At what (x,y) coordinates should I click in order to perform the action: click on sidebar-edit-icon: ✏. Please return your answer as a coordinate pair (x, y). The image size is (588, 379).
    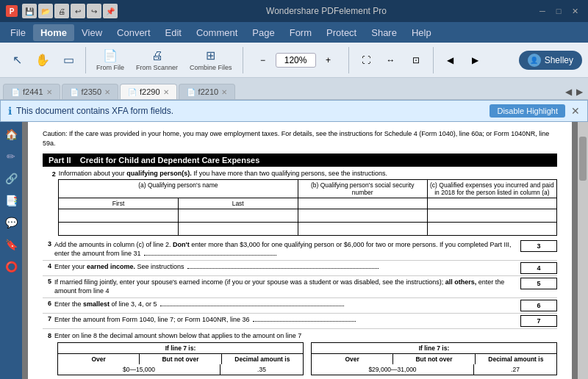
    Looking at the image, I should click on (11, 156).